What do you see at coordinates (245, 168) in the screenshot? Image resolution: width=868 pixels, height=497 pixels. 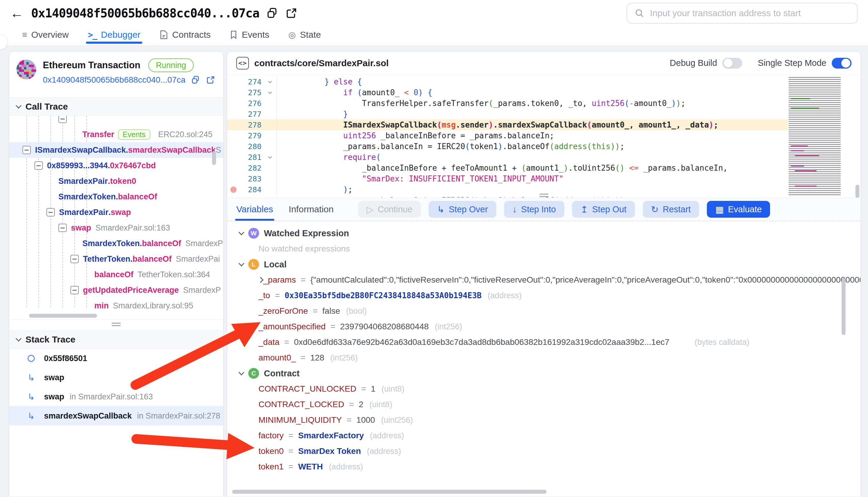 I see `line-number: 282` at bounding box center [245, 168].